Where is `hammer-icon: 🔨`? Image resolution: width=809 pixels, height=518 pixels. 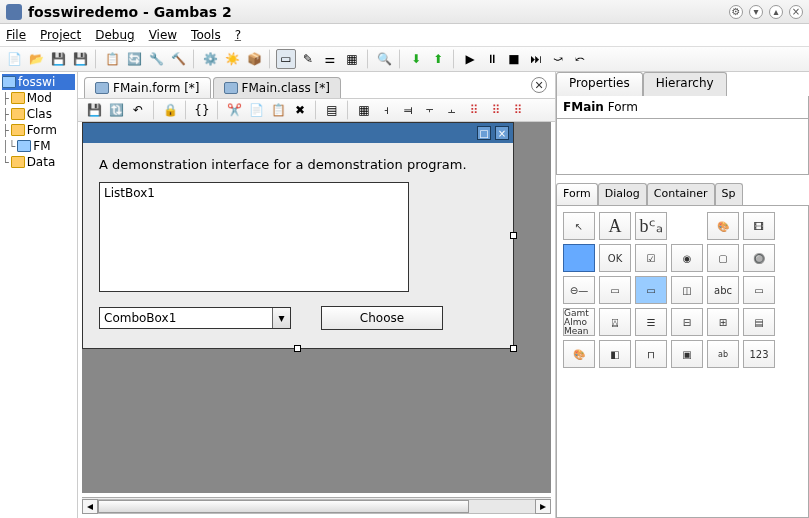 hammer-icon: 🔨 is located at coordinates (178, 59).